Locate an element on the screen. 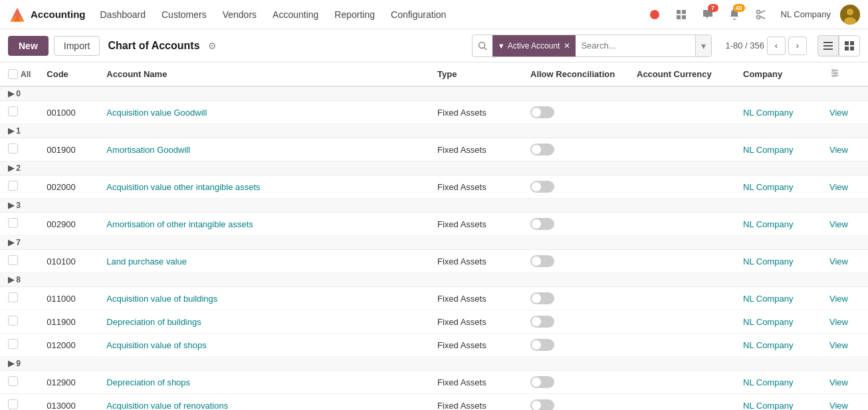 This screenshot has width=868, height=410. header-type: Type is located at coordinates (476, 74).